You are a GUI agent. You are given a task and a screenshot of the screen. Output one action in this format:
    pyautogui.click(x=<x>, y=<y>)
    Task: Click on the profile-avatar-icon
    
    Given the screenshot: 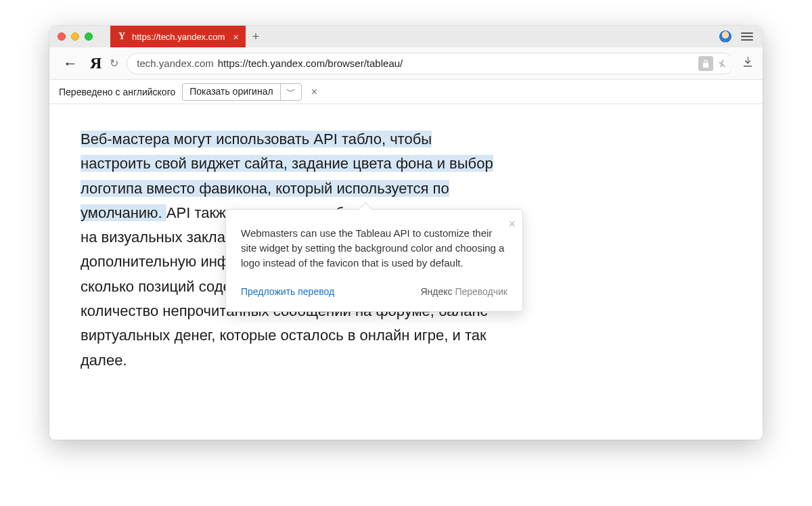 What is the action you would take?
    pyautogui.click(x=725, y=37)
    